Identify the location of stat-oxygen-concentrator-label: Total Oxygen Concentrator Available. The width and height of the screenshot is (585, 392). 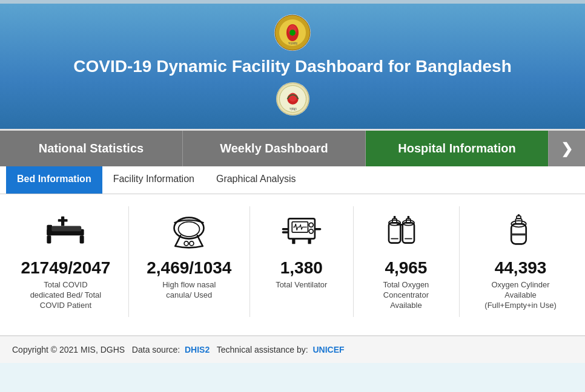
(406, 295).